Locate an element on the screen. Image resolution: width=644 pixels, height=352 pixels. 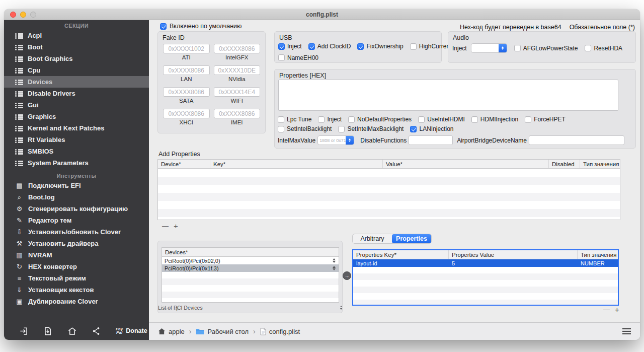
mount-partition-button is located at coordinates (24, 331).